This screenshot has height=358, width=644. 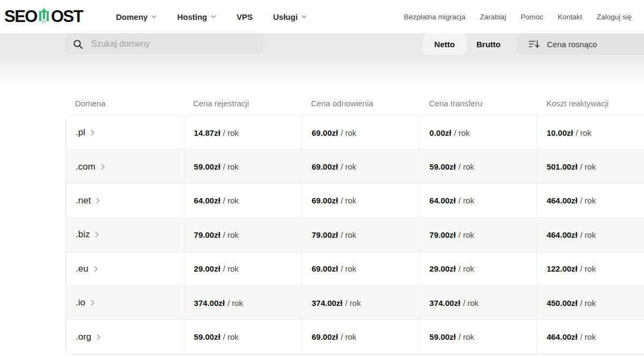 What do you see at coordinates (243, 201) in the screenshot?
I see `registration-price-cell: 64.00zł / rok` at bounding box center [243, 201].